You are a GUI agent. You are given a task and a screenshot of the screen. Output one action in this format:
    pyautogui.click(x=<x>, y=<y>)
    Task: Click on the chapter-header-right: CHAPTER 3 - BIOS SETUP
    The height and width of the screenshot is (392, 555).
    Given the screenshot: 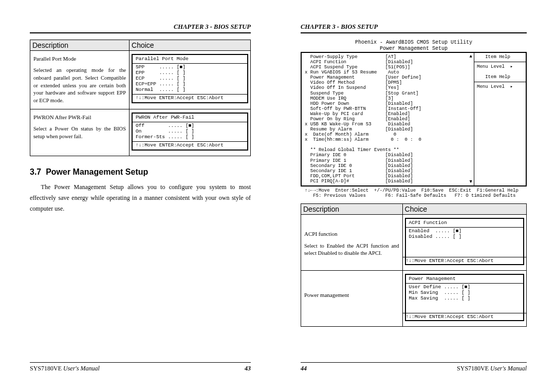 What is the action you would take?
    pyautogui.click(x=414, y=28)
    